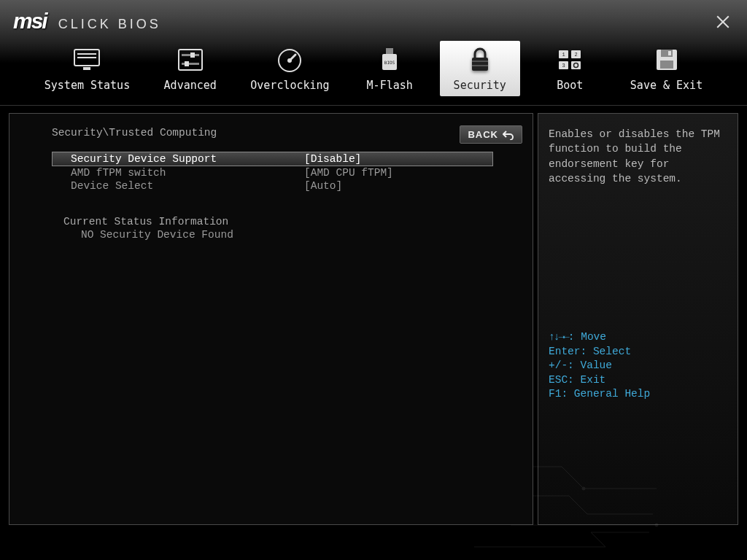 The width and height of the screenshot is (747, 560). I want to click on bios-title: CLICK BIOS, so click(109, 25).